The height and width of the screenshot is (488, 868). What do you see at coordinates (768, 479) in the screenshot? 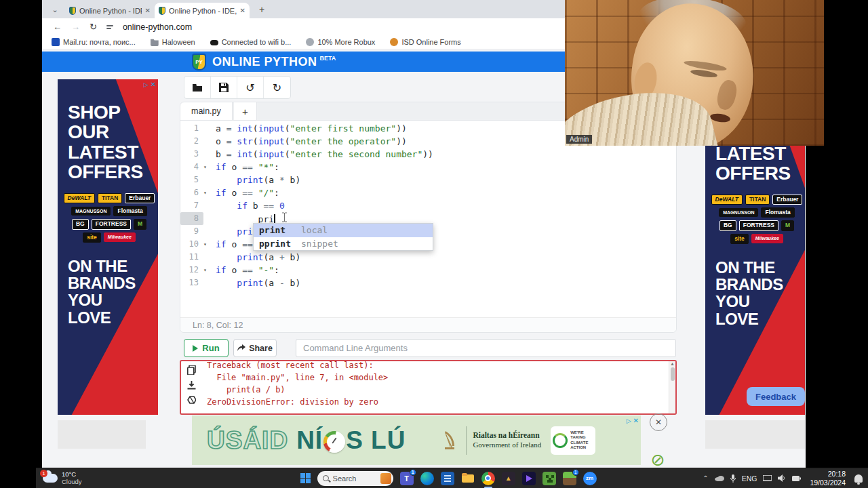
I see `cast-icon` at bounding box center [768, 479].